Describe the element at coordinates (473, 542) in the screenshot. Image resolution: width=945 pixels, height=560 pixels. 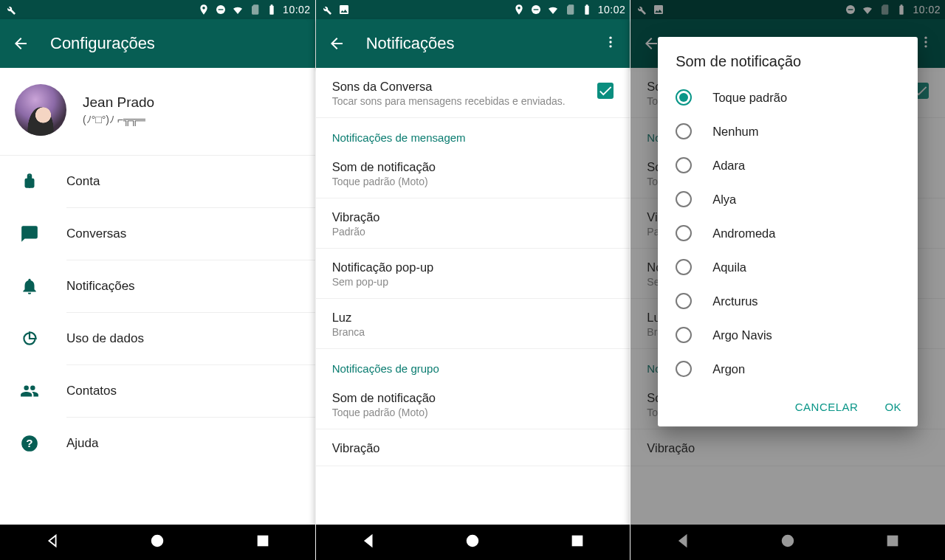
I see `android-nav-bar` at that location.